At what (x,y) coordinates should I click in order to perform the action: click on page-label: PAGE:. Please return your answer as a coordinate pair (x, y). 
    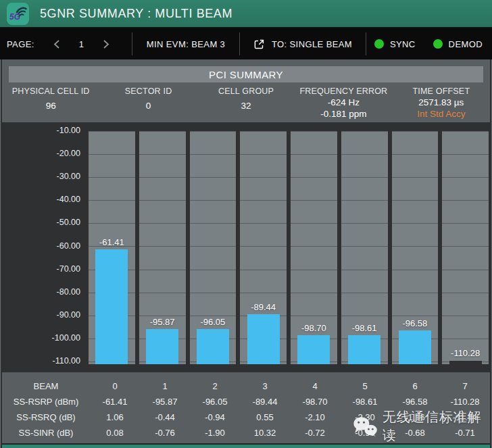
    Looking at the image, I should click on (20, 45).